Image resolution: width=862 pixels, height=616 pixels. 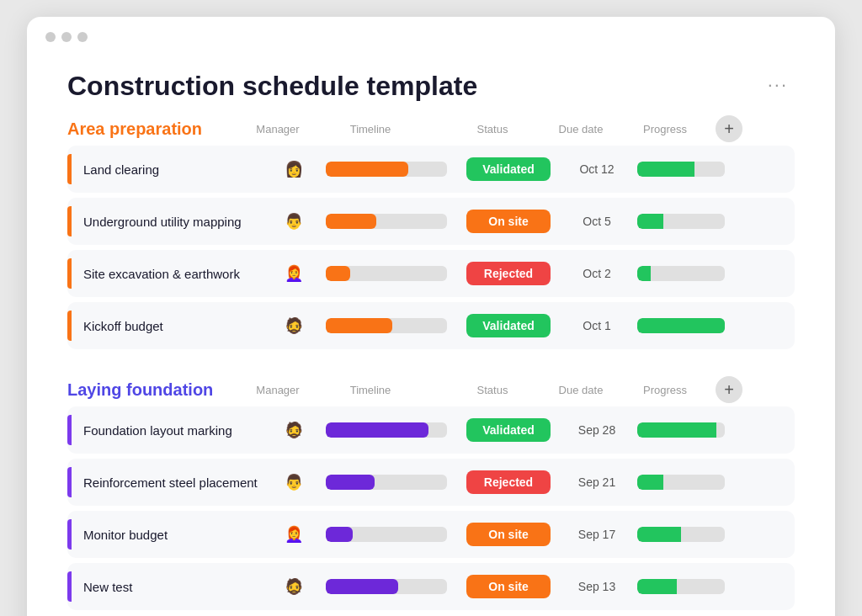 What do you see at coordinates (176, 483) in the screenshot?
I see `task-name: Reinforcement steel placement` at bounding box center [176, 483].